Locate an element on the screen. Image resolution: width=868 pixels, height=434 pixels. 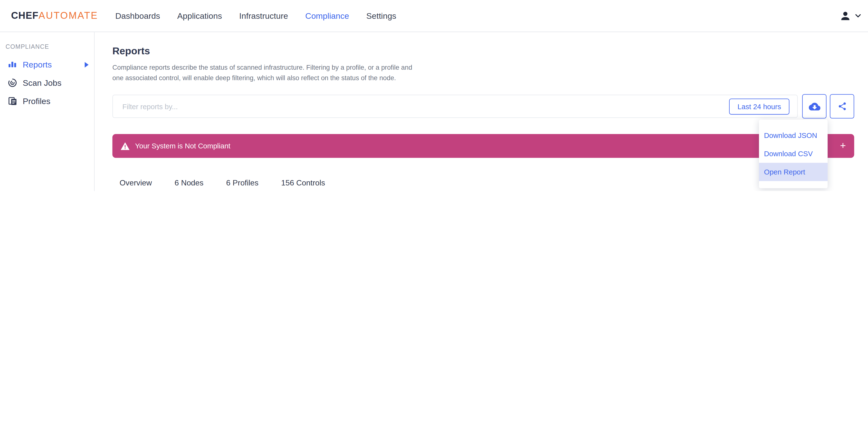
submenu-caret-icon is located at coordinates (87, 65).